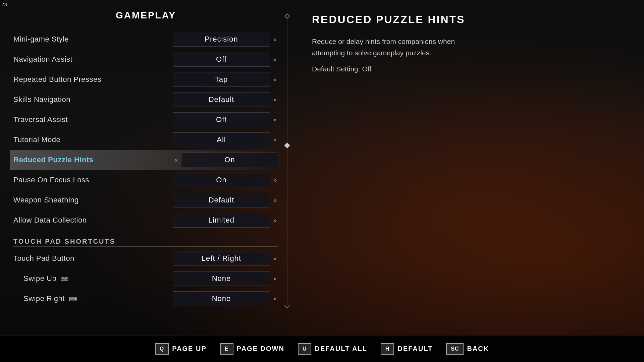 The width and height of the screenshot is (644, 362). Describe the element at coordinates (407, 349) in the screenshot. I see `bottom-action-default: H DEFAULT` at that location.